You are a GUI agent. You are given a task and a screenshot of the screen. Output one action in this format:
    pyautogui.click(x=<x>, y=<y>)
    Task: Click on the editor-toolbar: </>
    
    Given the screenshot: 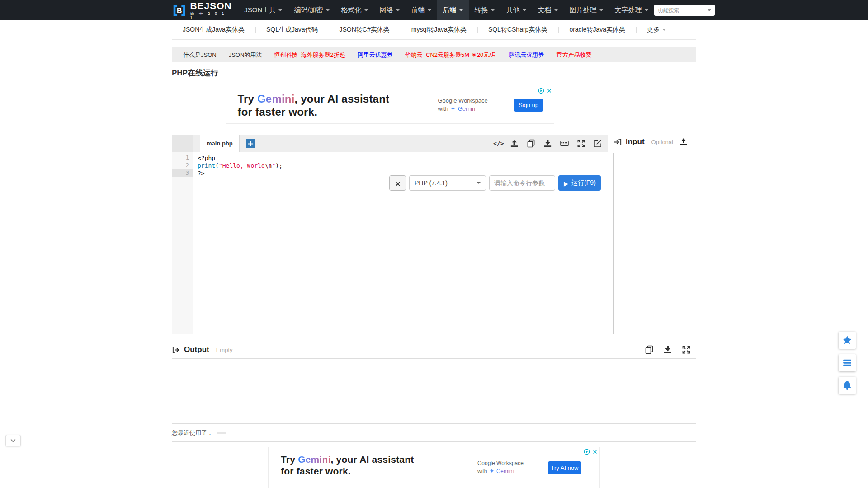 What is the action you would take?
    pyautogui.click(x=548, y=144)
    